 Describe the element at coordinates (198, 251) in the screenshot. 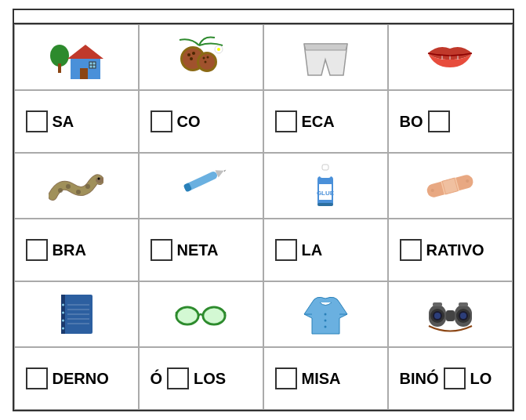

I see `word-text: NETA` at that location.